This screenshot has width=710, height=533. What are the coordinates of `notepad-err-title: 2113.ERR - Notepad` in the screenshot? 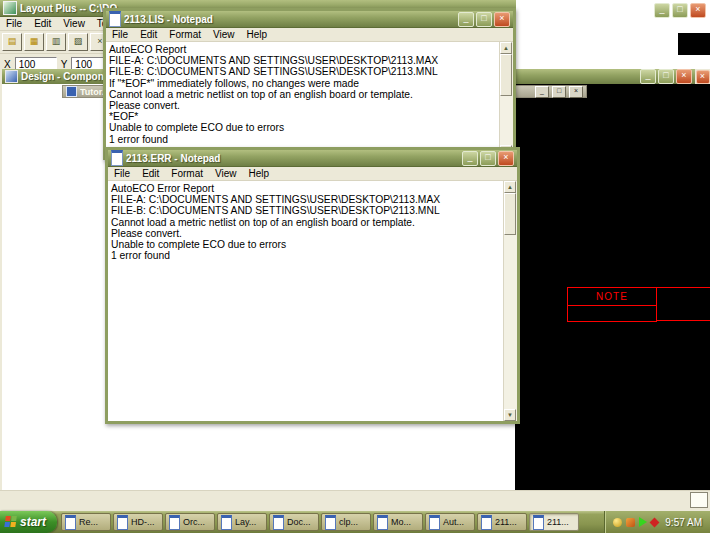 It's located at (292, 158).